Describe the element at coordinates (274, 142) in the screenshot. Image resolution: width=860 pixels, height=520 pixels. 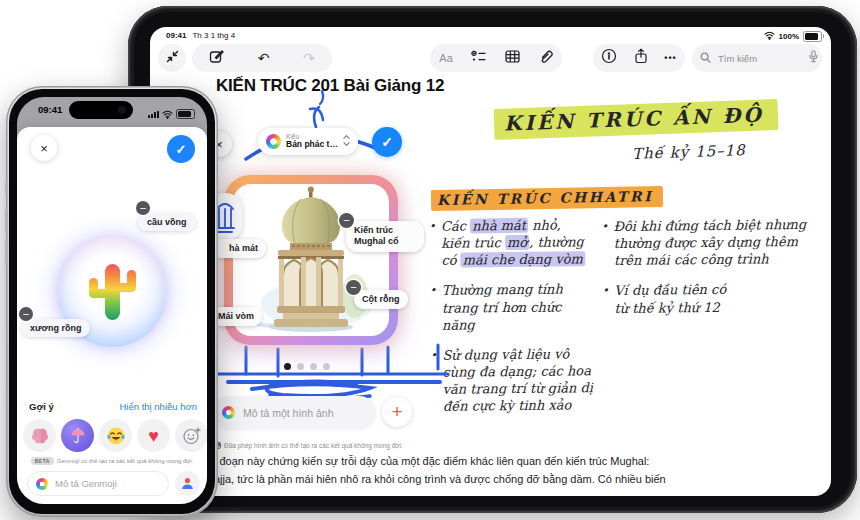
I see `style-rainbow-icon` at that location.